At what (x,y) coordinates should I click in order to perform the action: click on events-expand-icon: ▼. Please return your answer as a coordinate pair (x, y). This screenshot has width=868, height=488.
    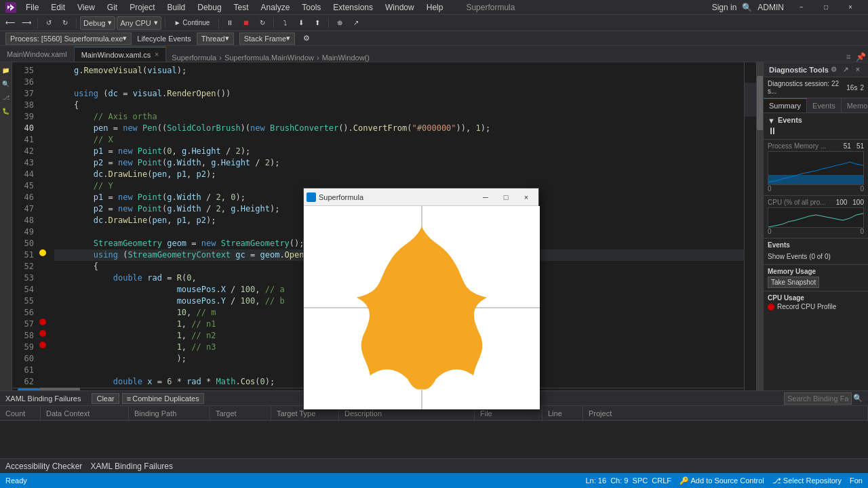
    Looking at the image, I should click on (772, 121).